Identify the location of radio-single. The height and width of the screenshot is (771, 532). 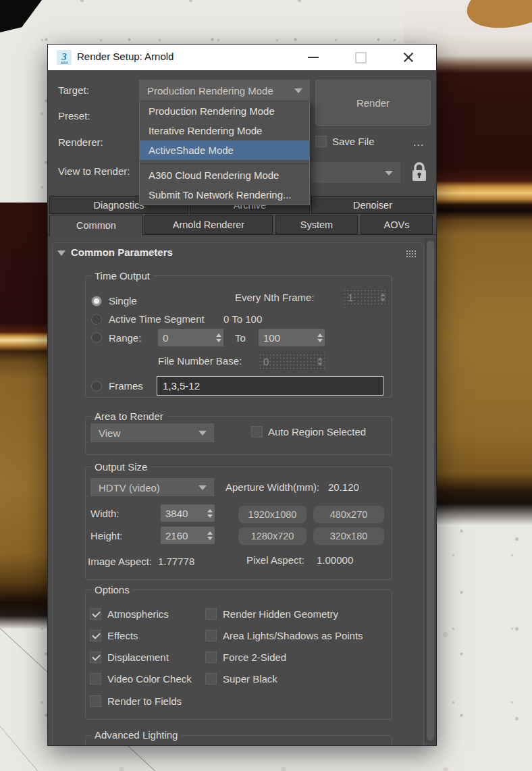
(97, 301).